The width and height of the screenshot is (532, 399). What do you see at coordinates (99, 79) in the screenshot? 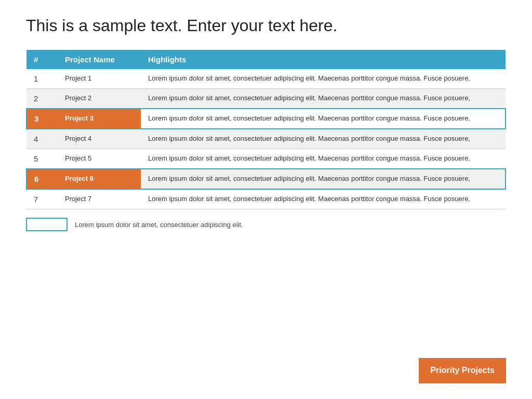
I see `cell-project-name: Project 1` at bounding box center [99, 79].